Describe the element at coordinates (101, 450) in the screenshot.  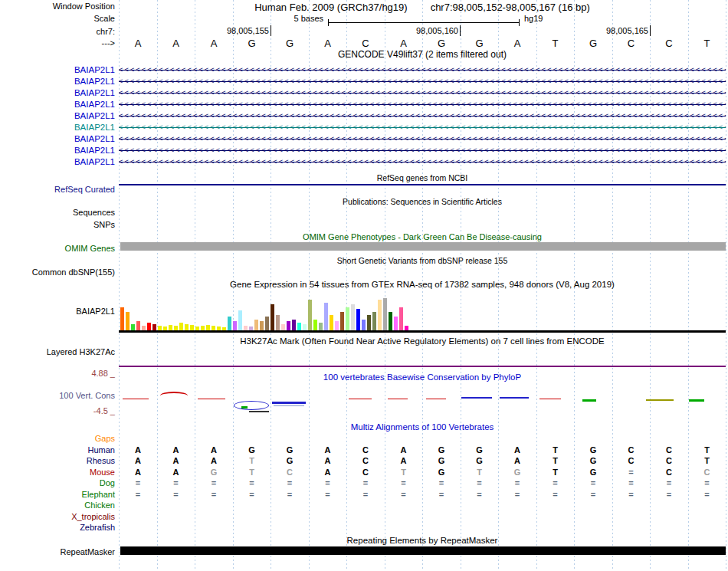
I see `species-label-human: Human` at that location.